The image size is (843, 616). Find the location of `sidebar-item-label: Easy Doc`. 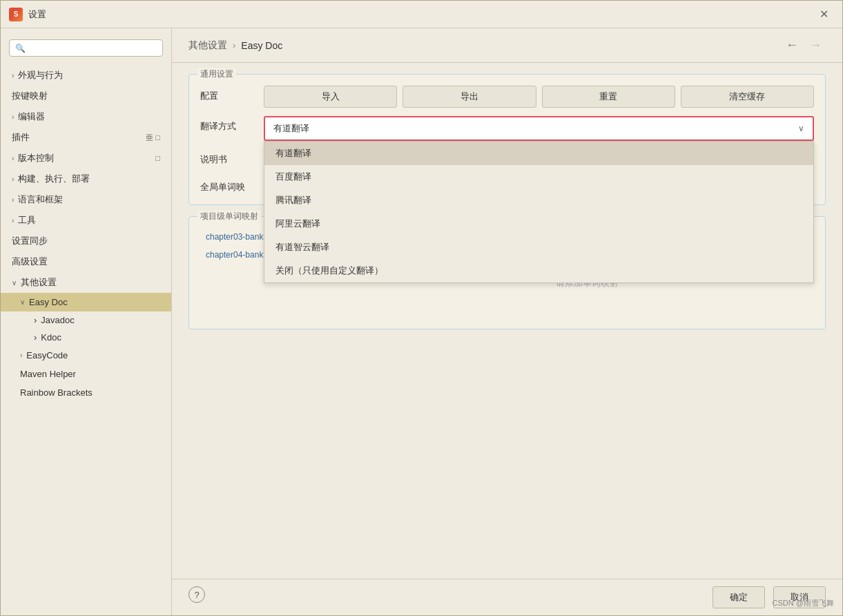

sidebar-item-label: Easy Doc is located at coordinates (95, 302).